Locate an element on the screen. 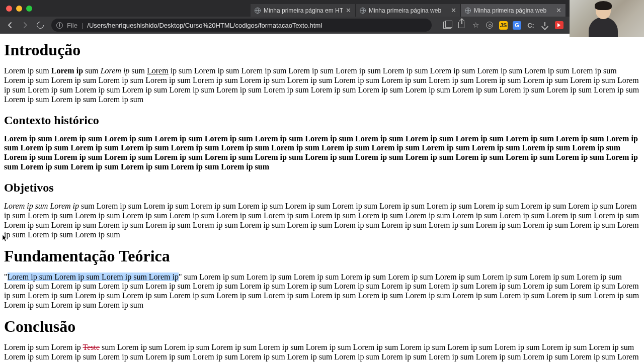 Image resolution: width=644 pixels, height=362 pixels. tab-title: Minha primeira página em HTM is located at coordinates (303, 11).